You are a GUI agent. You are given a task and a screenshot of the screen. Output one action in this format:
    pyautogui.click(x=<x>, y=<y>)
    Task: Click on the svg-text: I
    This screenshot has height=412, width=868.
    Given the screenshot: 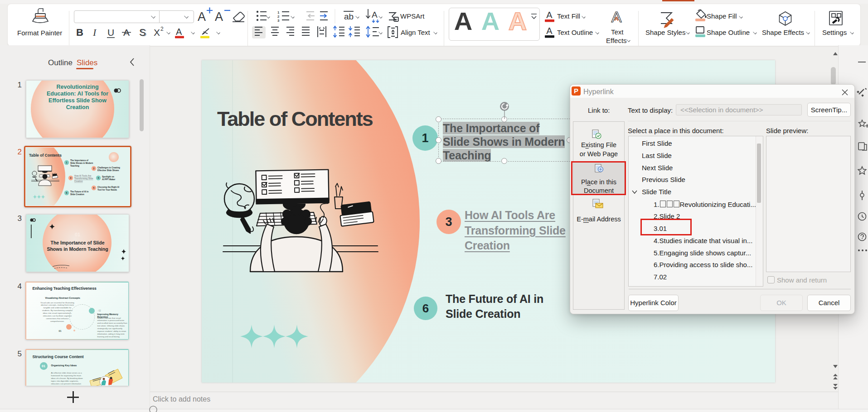 What is the action you would take?
    pyautogui.click(x=95, y=33)
    